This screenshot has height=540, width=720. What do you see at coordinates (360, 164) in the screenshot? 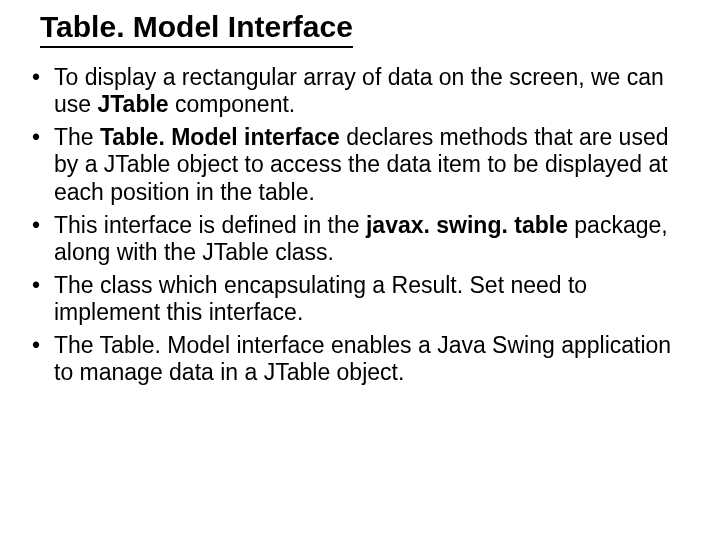
I see `list-item: The Table. Model interface declares meth…` at bounding box center [360, 164].